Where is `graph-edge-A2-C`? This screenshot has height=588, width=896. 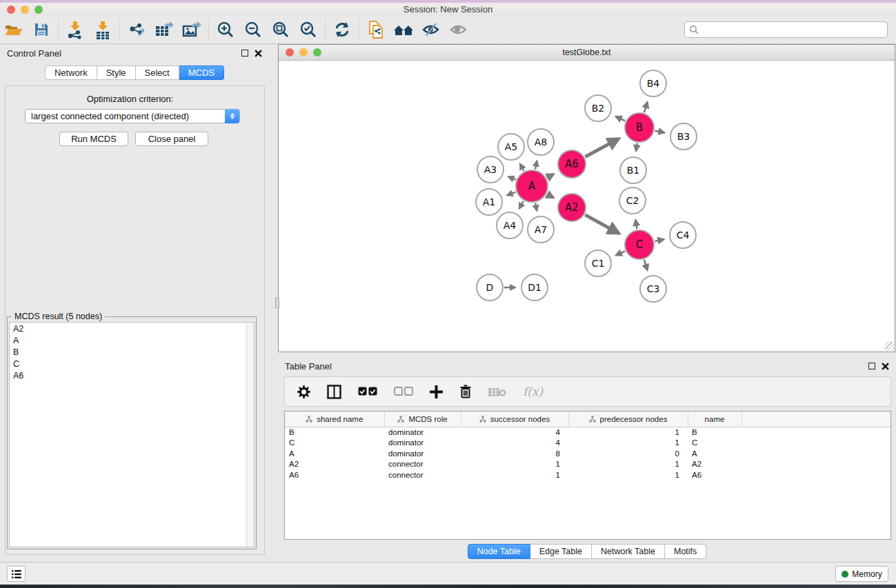
graph-edge-A2-C is located at coordinates (601, 225).